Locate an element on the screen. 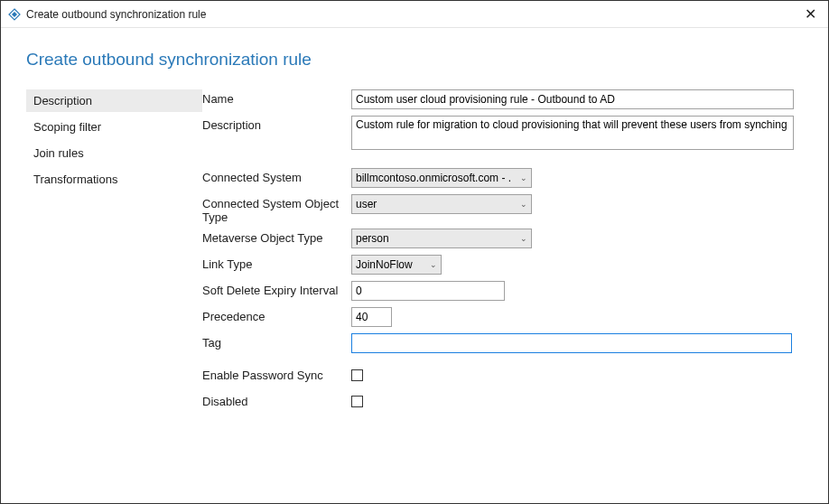 This screenshot has width=829, height=504. description-label: Description is located at coordinates (276, 124).